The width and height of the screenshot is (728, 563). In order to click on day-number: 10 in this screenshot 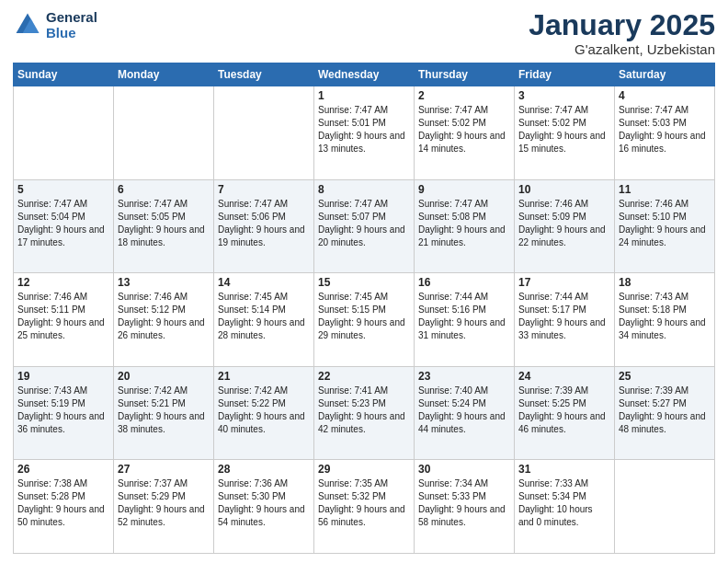, I will do `click(564, 190)`.